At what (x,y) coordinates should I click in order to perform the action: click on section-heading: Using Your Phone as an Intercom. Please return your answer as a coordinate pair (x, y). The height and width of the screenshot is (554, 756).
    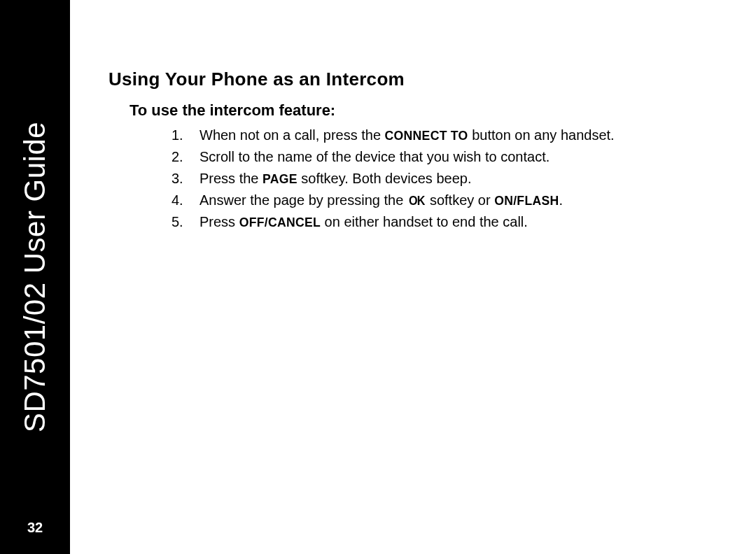
    Looking at the image, I should click on (414, 80).